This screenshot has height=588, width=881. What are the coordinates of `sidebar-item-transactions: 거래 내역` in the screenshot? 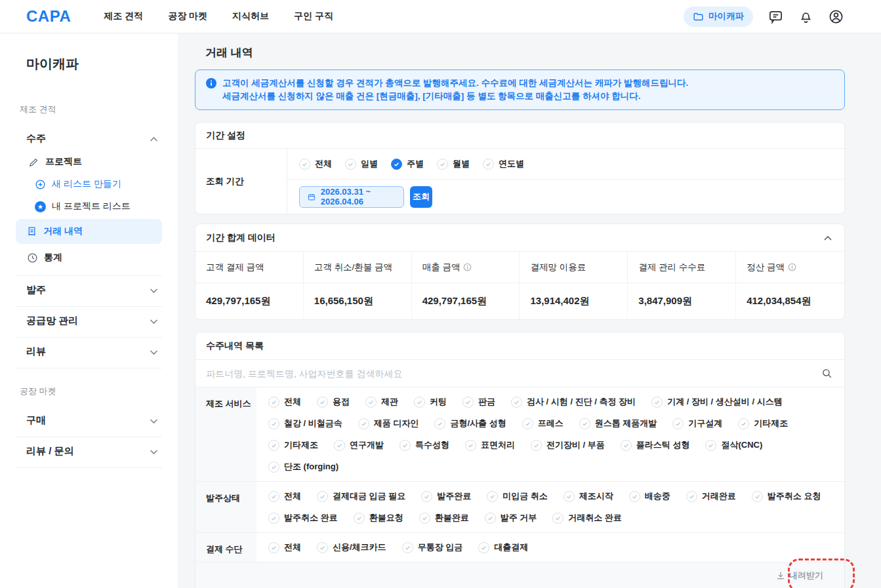 It's located at (89, 231).